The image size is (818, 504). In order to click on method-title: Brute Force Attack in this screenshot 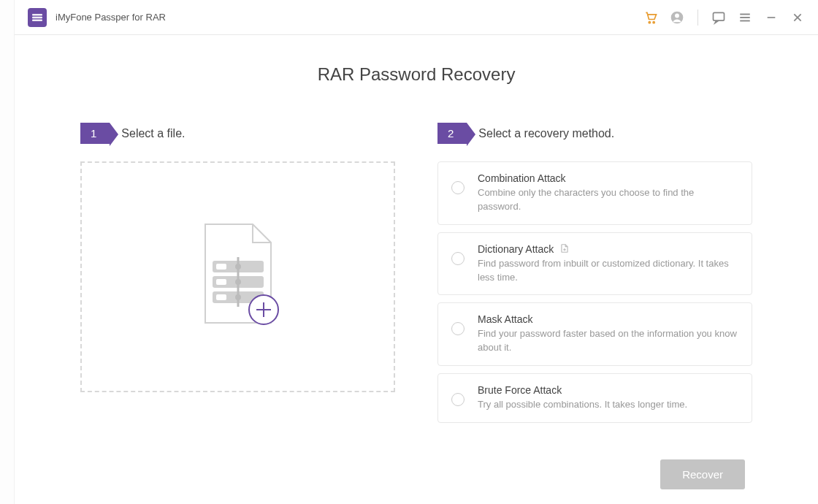, I will do `click(608, 390)`.